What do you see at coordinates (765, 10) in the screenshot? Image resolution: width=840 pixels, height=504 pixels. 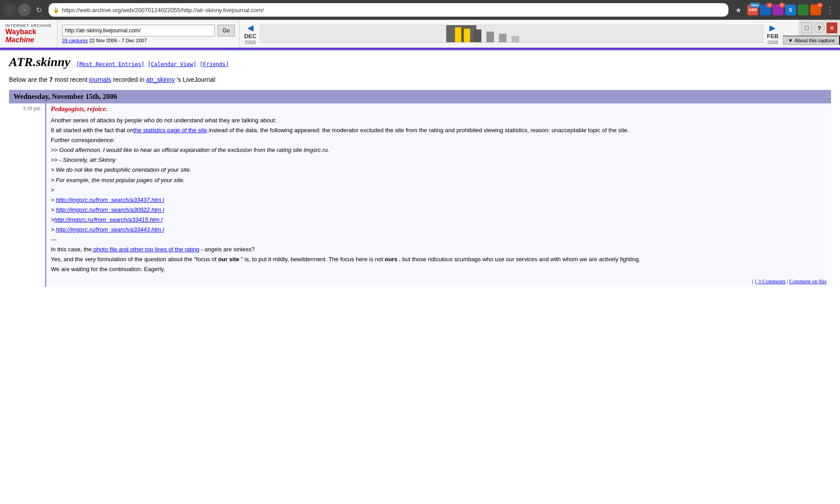 I see `ext-icon-2: 1` at bounding box center [765, 10].